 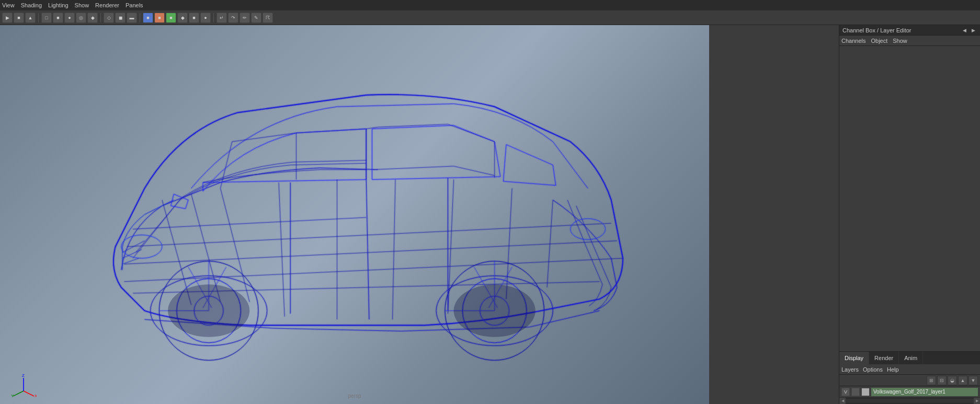 What do you see at coordinates (93, 18) in the screenshot?
I see `toolbar-btn-8: ◆` at bounding box center [93, 18].